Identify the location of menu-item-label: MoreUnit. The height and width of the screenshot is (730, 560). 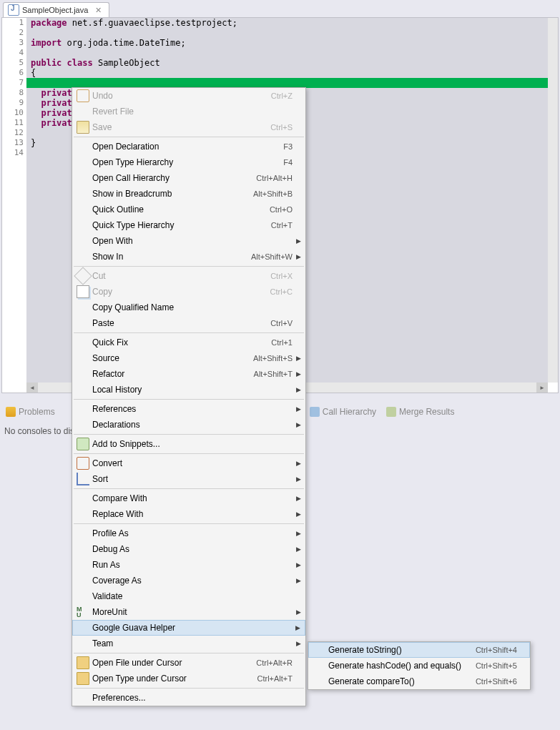
(192, 612).